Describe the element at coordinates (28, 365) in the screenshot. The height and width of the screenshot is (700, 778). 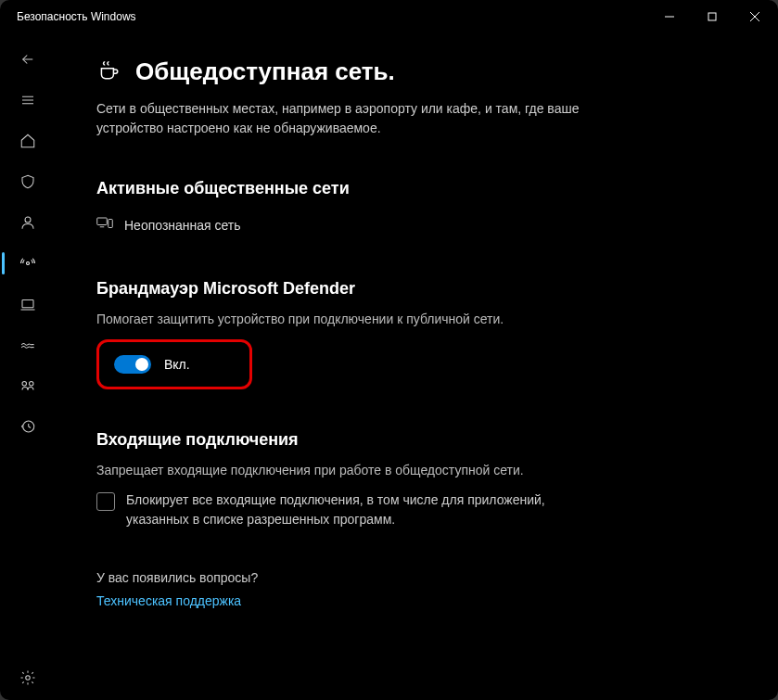
I see `sidebar` at that location.